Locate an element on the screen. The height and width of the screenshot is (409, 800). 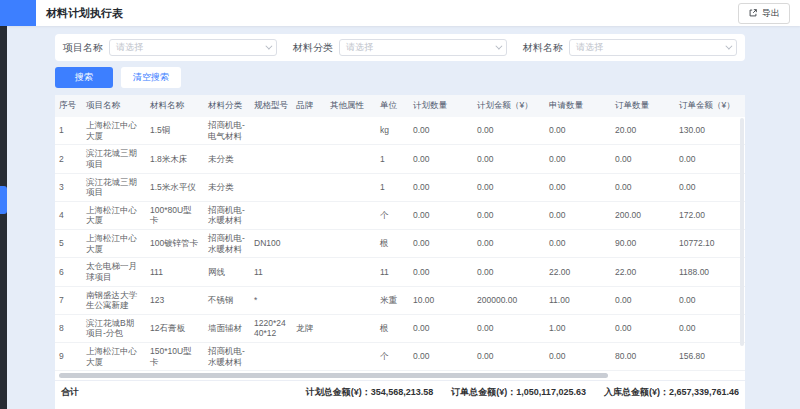
table-header-row: 序号项目名称材料名称材料分类规格型号品牌其他属性单位计划数量计划金额（¥）申请数… is located at coordinates (400, 106).